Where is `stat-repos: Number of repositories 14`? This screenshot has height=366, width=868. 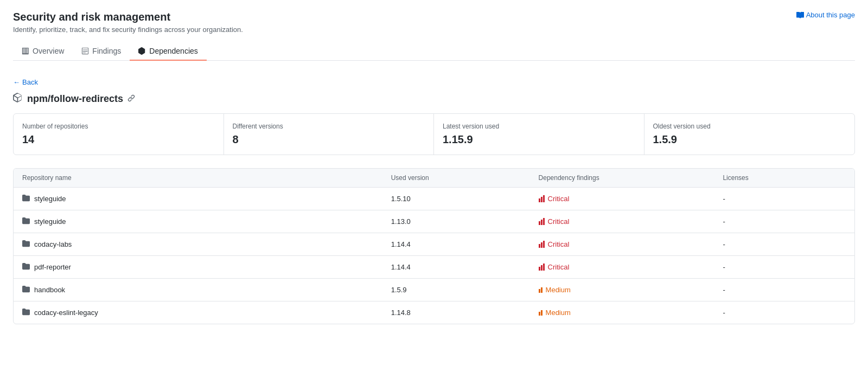 stat-repos: Number of repositories 14 is located at coordinates (119, 134).